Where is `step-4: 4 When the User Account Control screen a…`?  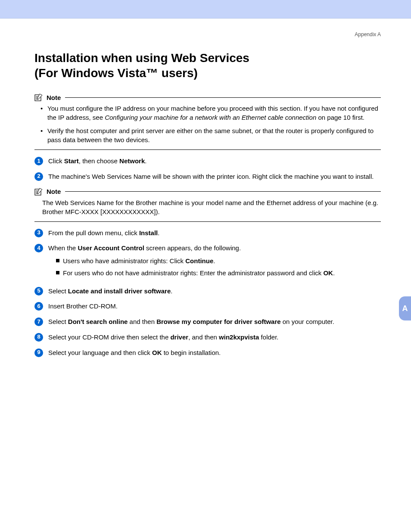 step-4: 4 When the User Account Control screen a… is located at coordinates (208, 262).